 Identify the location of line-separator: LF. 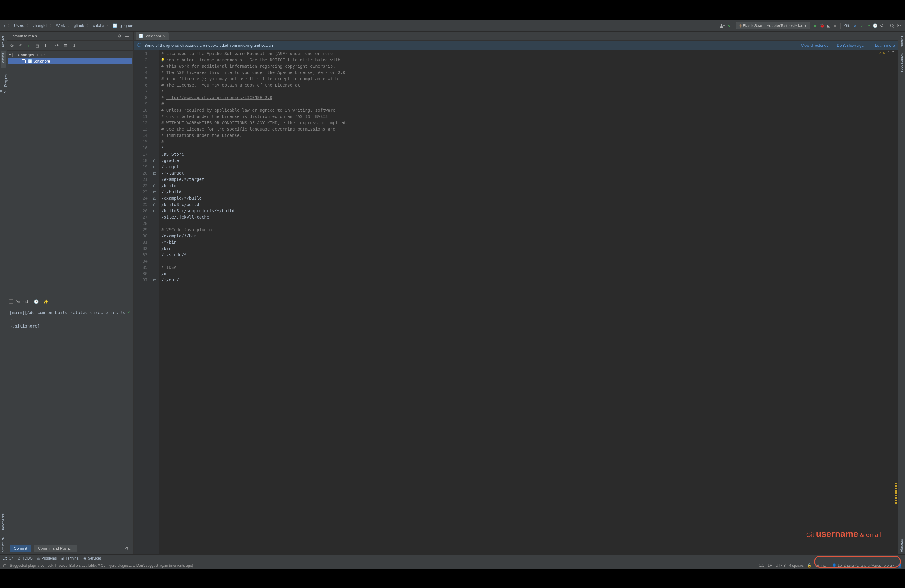
(770, 565).